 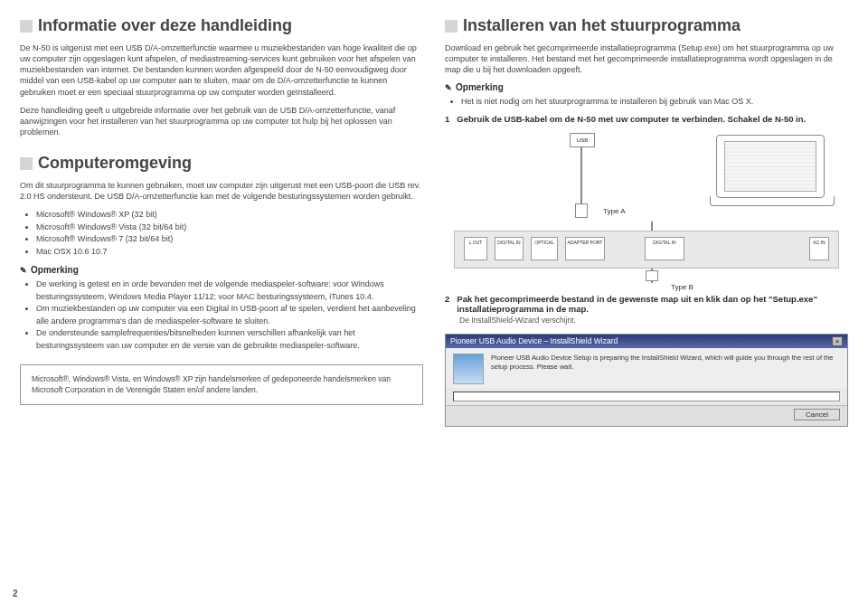 What do you see at coordinates (631, 119) in the screenshot?
I see `step-text: Gebruik de USB-kabel om de N-50 met uw c…` at bounding box center [631, 119].